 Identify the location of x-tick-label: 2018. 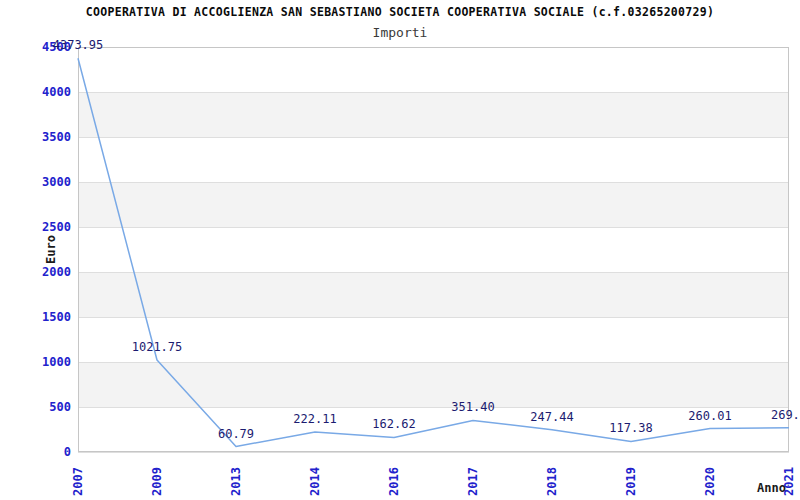
(552, 482).